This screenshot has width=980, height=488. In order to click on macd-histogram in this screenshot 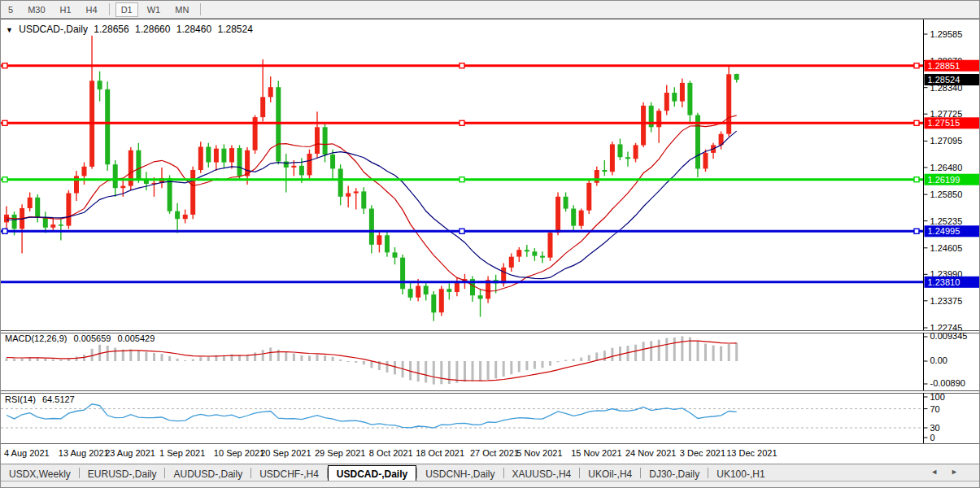, I will do `click(372, 359)`.